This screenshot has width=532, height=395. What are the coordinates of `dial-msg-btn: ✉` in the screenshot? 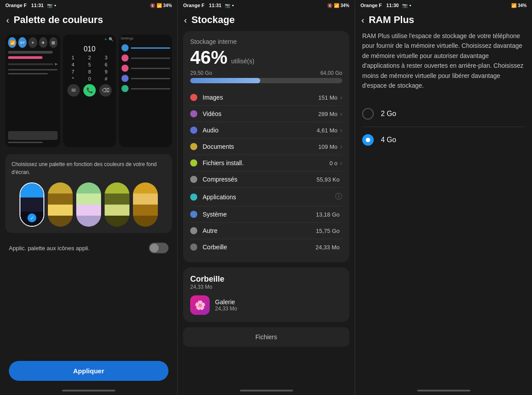 It's located at (74, 90).